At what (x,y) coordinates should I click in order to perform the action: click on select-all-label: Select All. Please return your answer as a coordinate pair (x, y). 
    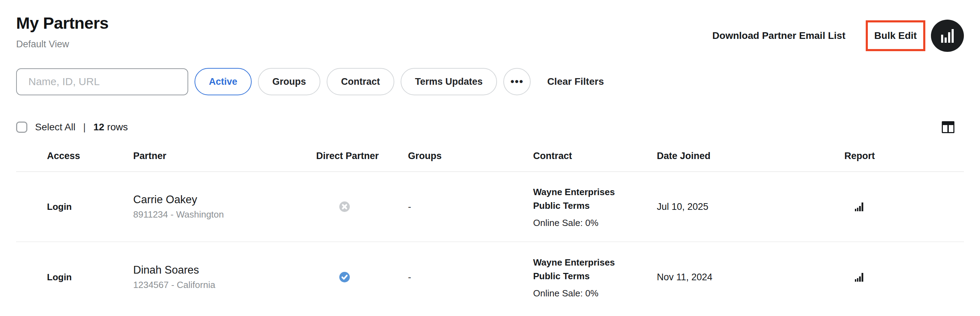
    Looking at the image, I should click on (55, 127).